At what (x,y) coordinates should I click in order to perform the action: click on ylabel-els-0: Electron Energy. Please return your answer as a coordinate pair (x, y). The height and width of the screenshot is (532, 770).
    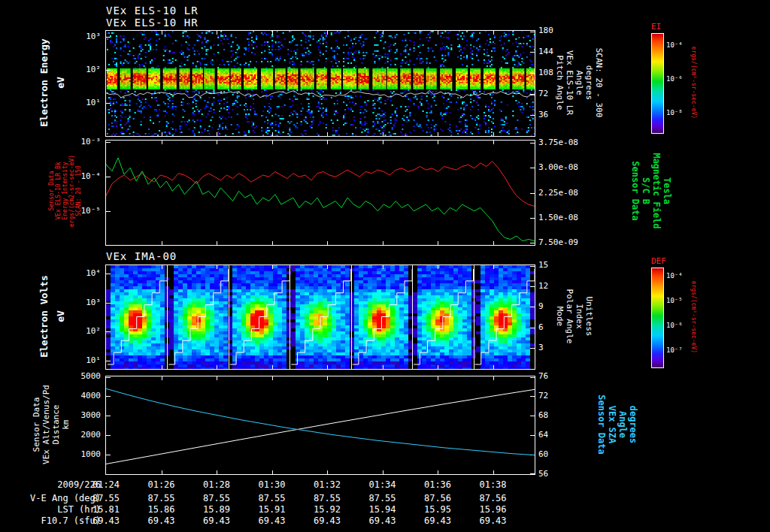
    Looking at the image, I should click on (44, 83).